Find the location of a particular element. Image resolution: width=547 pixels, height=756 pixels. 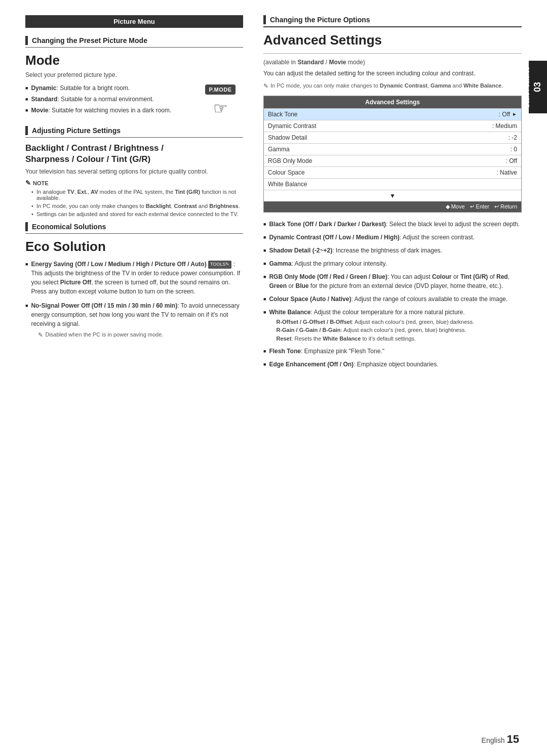

tools-badge: TOOLS✎ is located at coordinates (220, 265).